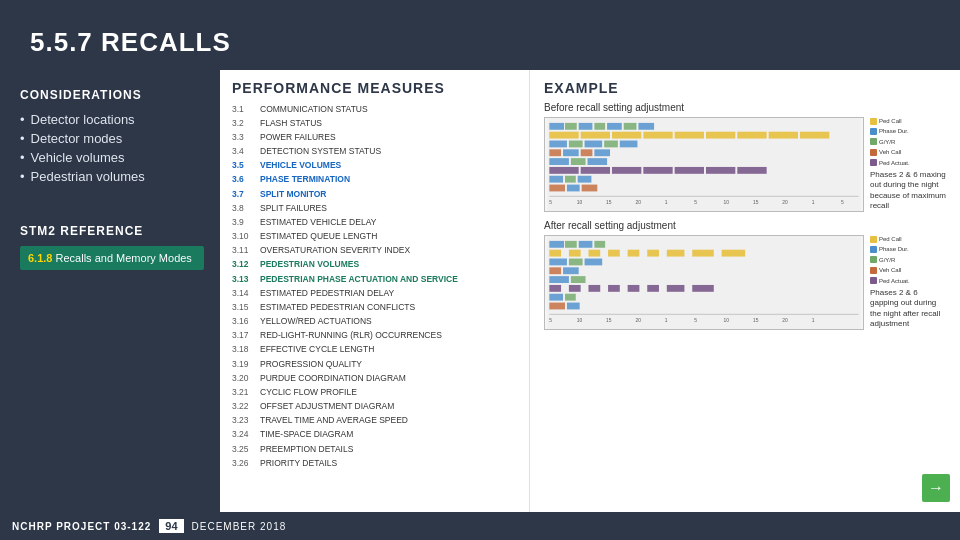  What do you see at coordinates (390, 180) in the screenshot?
I see `perf-item-text: PHASE TERMINATION` at bounding box center [390, 180].